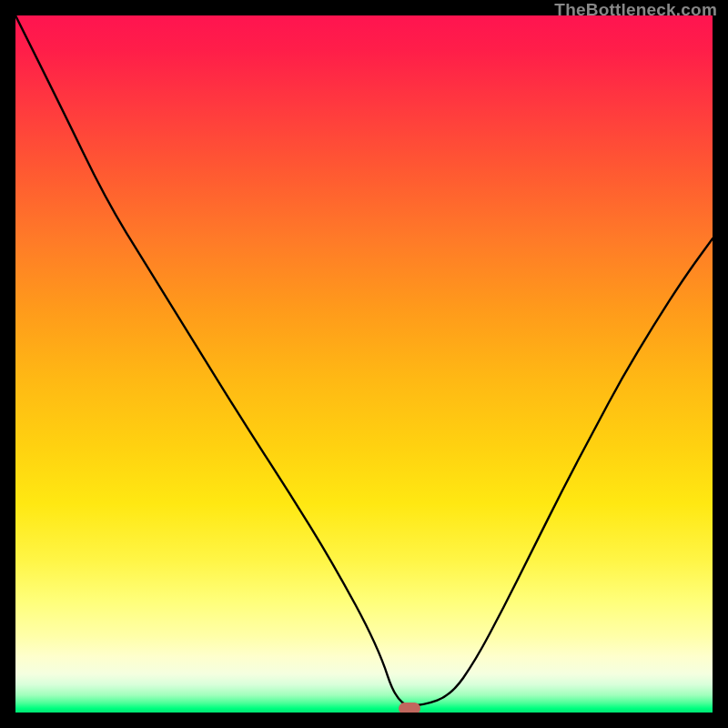 The height and width of the screenshot is (728, 728). What do you see at coordinates (410, 708) in the screenshot?
I see `optimal-marker` at bounding box center [410, 708].